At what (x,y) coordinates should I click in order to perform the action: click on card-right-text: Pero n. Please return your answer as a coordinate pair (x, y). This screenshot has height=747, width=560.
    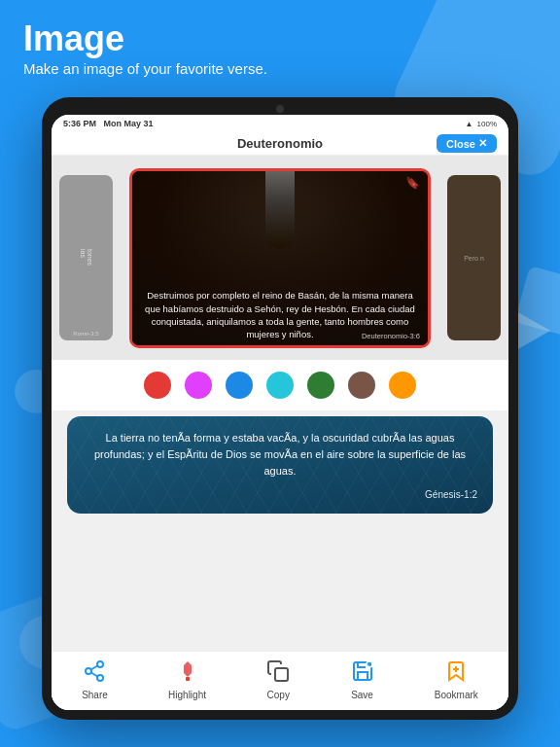
    Looking at the image, I should click on (474, 259).